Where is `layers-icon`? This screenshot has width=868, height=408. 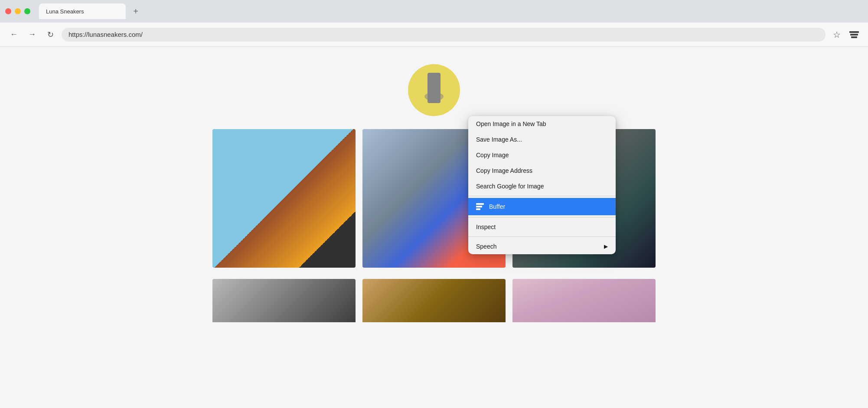
layers-icon is located at coordinates (854, 35).